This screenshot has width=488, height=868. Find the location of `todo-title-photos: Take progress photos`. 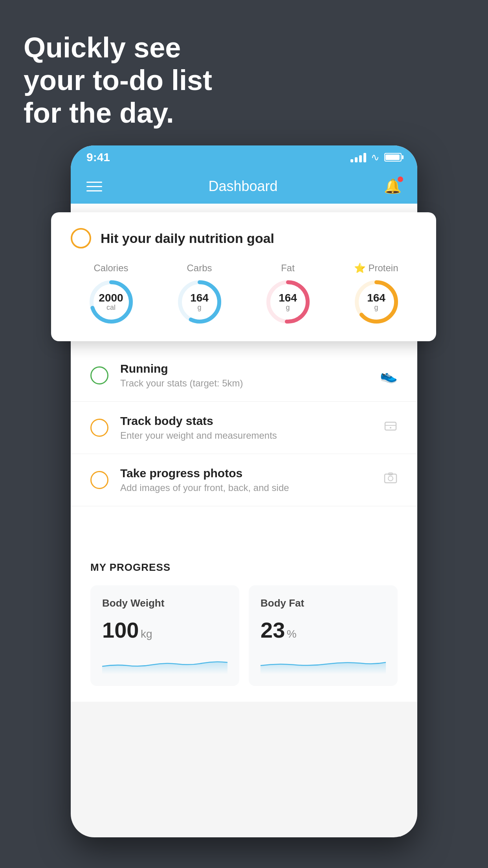

todo-title-photos: Take progress photos is located at coordinates (246, 473).